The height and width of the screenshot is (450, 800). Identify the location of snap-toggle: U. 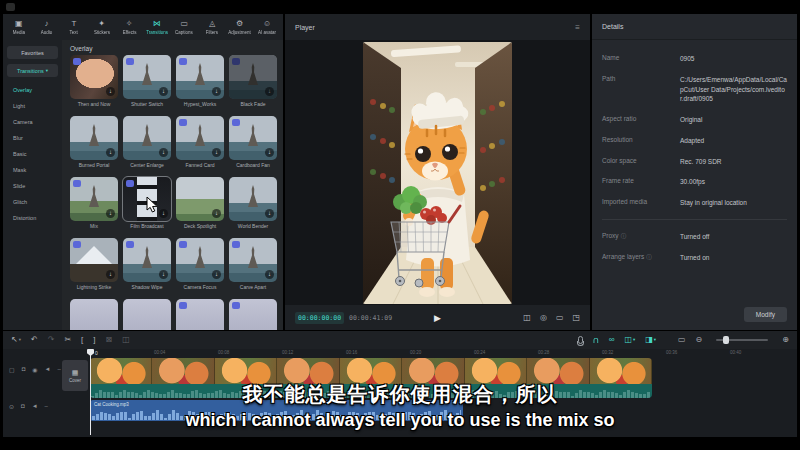
(596, 340).